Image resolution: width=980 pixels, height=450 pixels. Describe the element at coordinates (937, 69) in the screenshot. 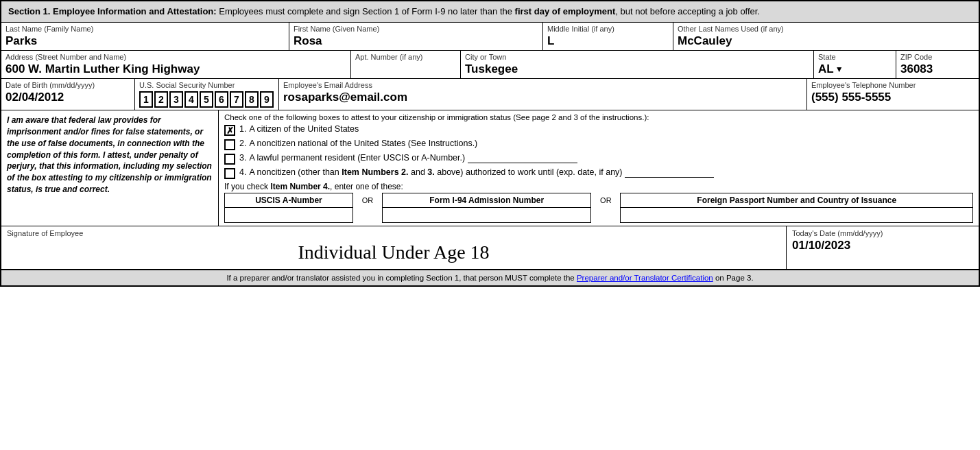

I see `zip-value: 36083` at that location.